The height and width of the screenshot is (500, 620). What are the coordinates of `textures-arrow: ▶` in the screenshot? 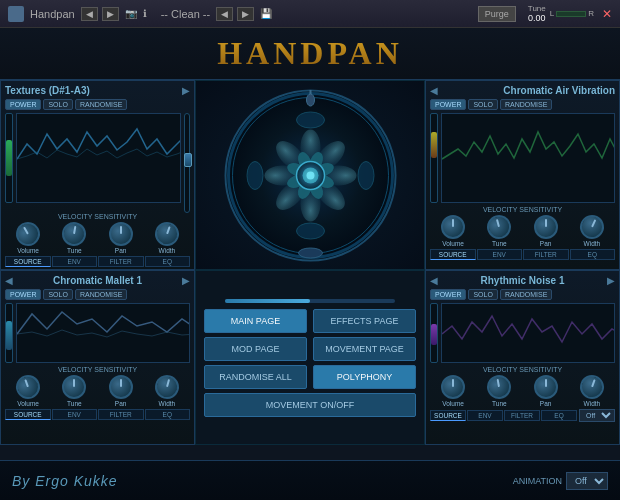 It's located at (186, 90).